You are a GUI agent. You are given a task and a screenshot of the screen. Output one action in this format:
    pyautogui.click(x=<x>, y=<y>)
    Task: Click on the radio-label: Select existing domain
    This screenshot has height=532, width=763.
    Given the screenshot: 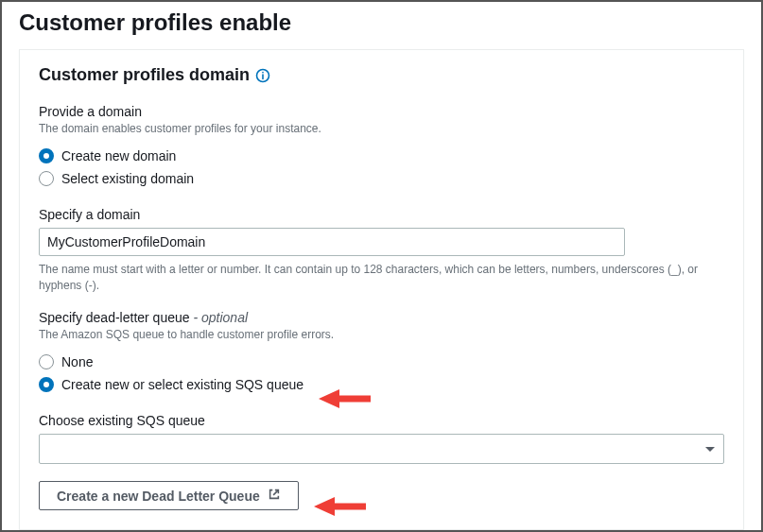 What is the action you would take?
    pyautogui.click(x=128, y=179)
    